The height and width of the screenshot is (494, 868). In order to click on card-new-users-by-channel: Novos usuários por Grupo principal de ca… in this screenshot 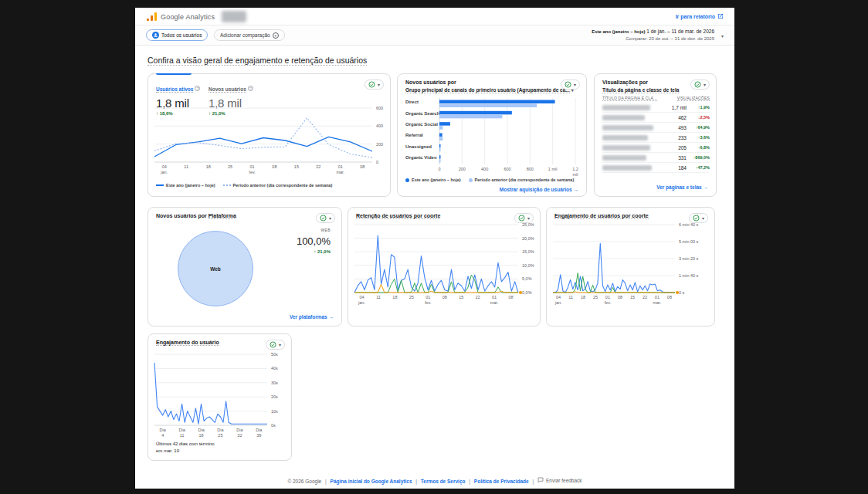, I will do `click(492, 135)`.